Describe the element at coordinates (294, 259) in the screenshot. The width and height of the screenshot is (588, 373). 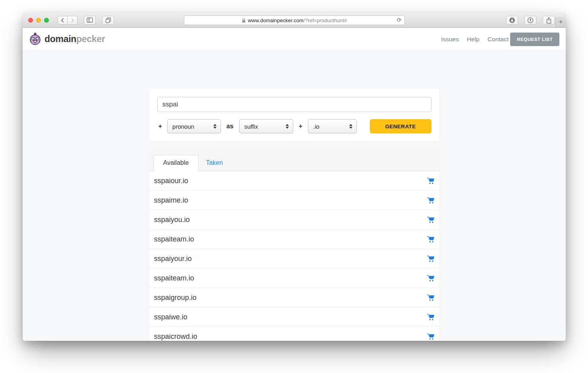
I see `domain-row: sspaiyour.io` at that location.